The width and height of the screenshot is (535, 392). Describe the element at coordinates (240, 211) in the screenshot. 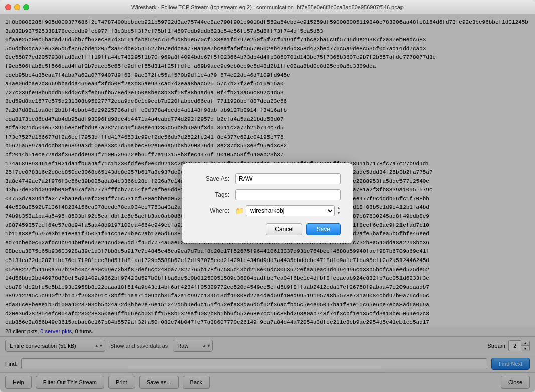

I see `folder-icon: 📁` at that location.